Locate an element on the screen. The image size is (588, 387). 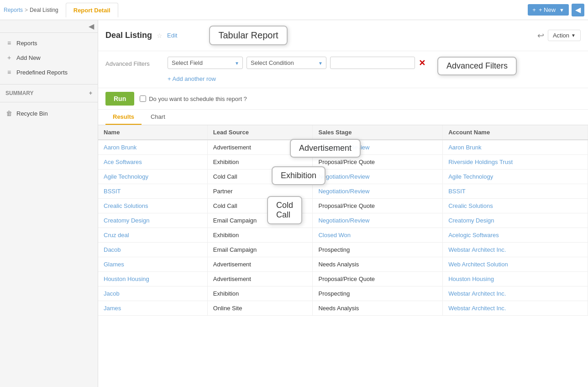
account-name-link: Creatomy Design is located at coordinates (471, 220).